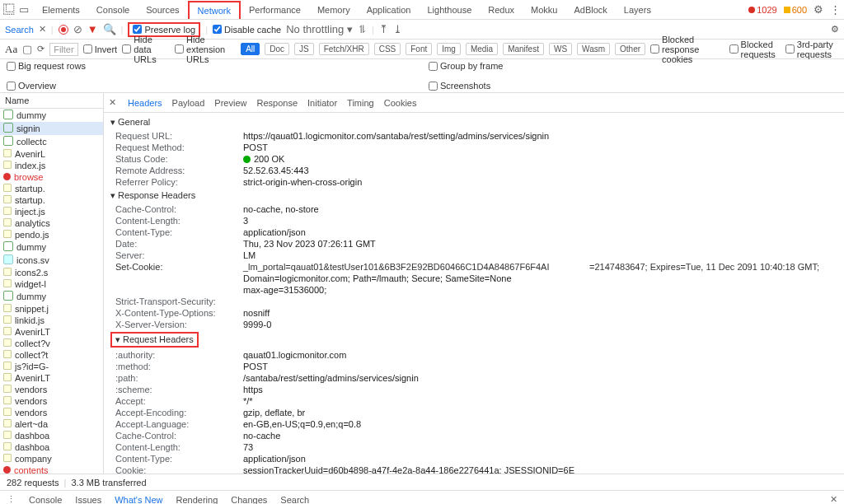 The height and width of the screenshot is (504, 844). I want to click on request-row: company, so click(51, 459).